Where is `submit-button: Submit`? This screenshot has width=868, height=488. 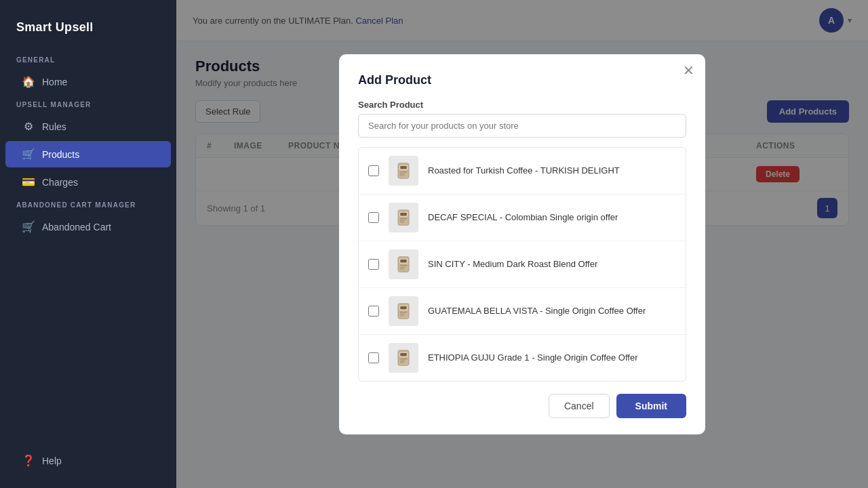
submit-button: Submit is located at coordinates (651, 406).